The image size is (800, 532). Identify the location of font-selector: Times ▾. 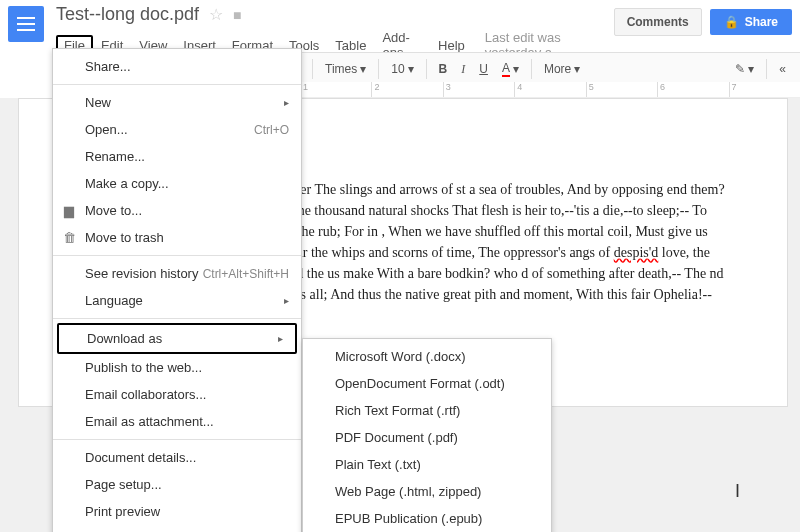
(346, 69).